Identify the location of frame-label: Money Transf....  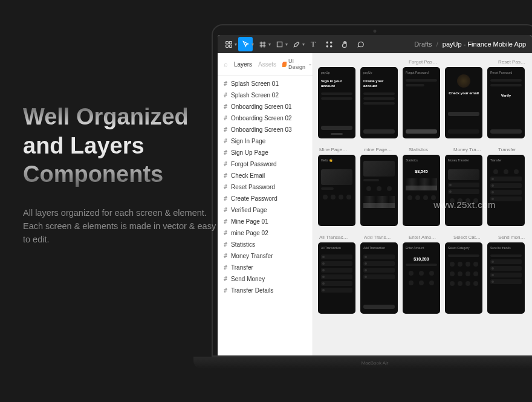
(468, 150).